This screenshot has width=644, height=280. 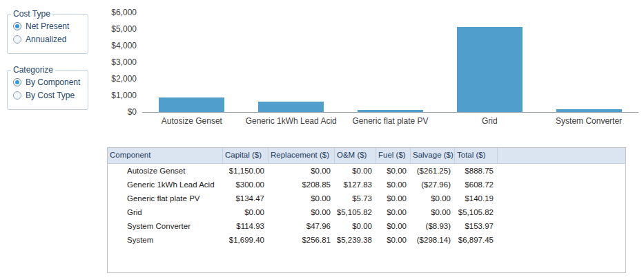 I want to click on table-cell: Autosize Genset, so click(x=166, y=171).